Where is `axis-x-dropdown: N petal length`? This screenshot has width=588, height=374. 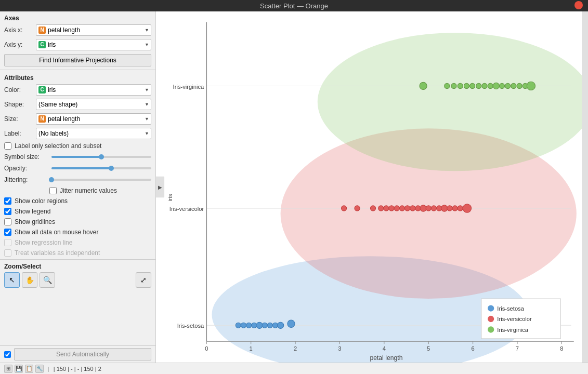
axis-x-dropdown: N petal length is located at coordinates (94, 30).